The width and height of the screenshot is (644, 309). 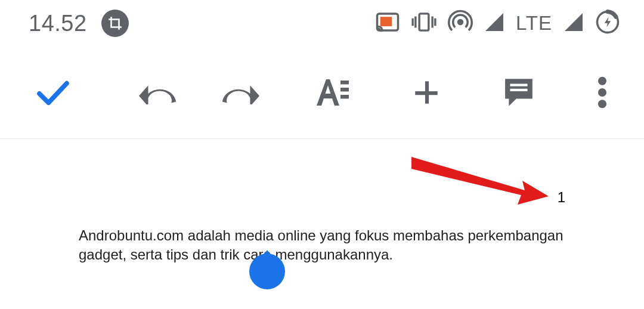 What do you see at coordinates (494, 23) in the screenshot?
I see `signal-1-icon` at bounding box center [494, 23].